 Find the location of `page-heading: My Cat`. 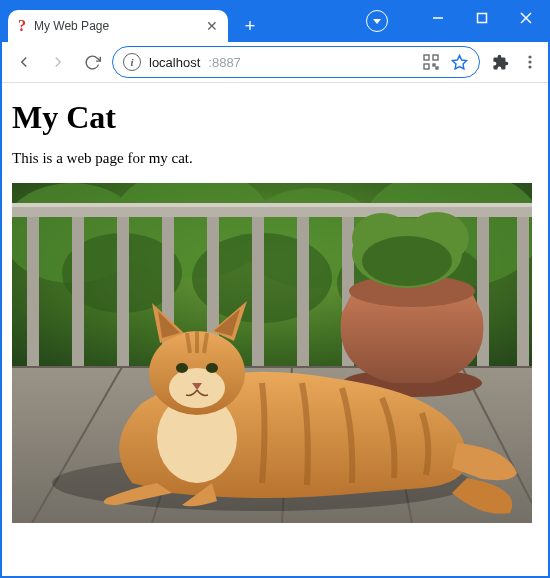

page-heading: My Cat is located at coordinates (275, 118).